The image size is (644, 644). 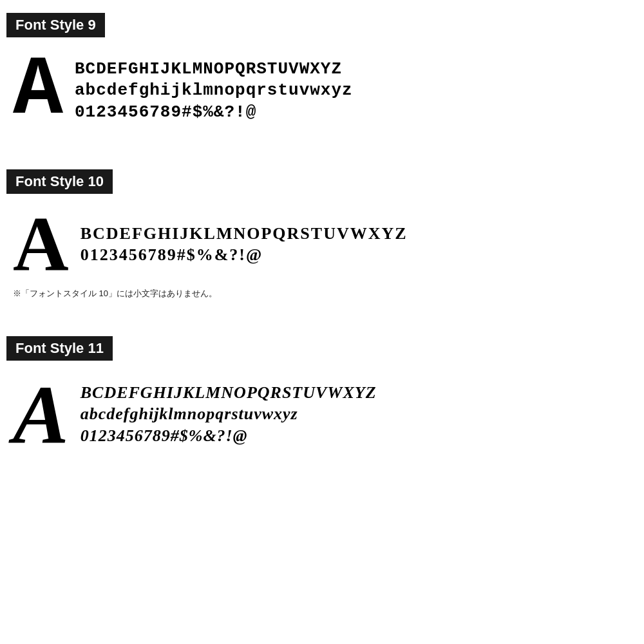 What do you see at coordinates (214, 90) in the screenshot?
I see `font-style-9-line-2: abcdefghijklmnopqrstuvwxyz` at bounding box center [214, 90].